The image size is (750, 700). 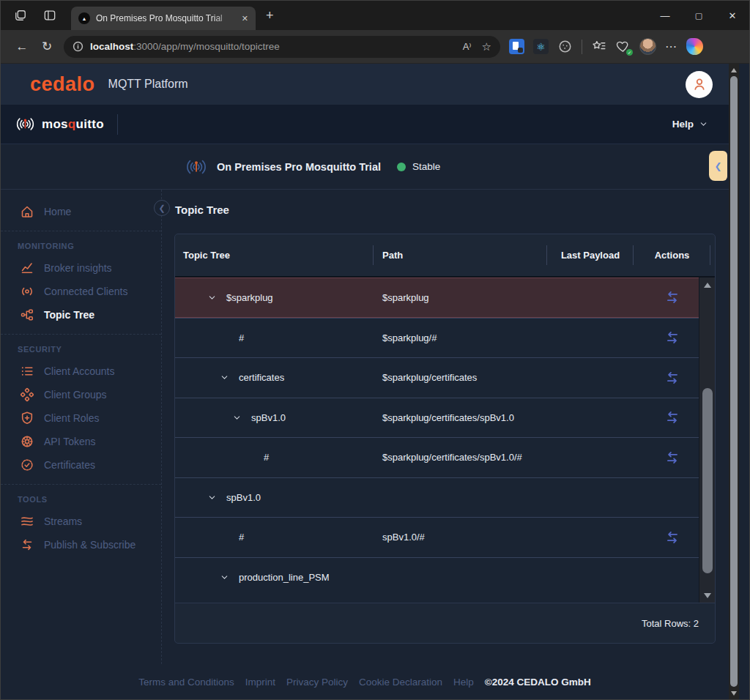 I want to click on maximize-button: ▢, so click(x=699, y=15).